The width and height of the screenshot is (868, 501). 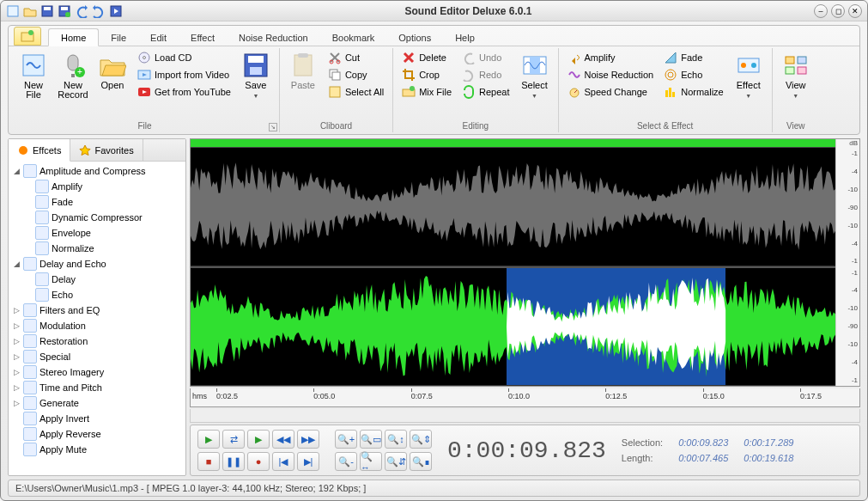 What do you see at coordinates (486, 58) in the screenshot?
I see `undo-button: Undo` at bounding box center [486, 58].